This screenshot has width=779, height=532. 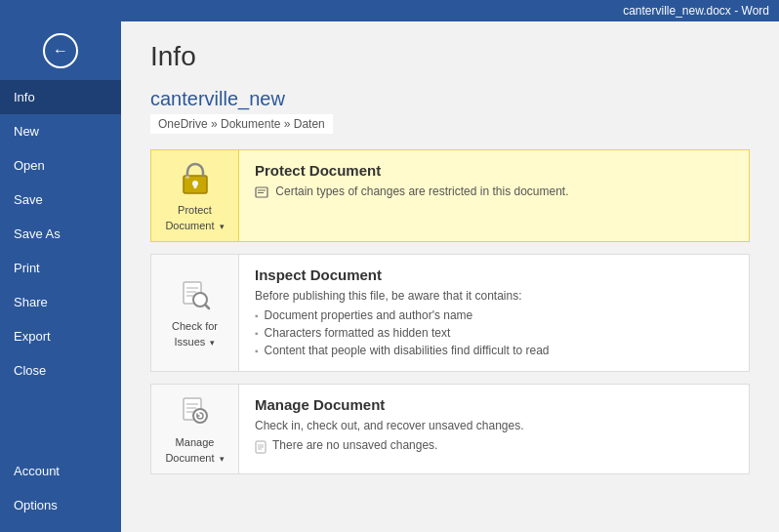 I want to click on inspect-document-body: Inspect Document Before publishing this …, so click(x=494, y=312).